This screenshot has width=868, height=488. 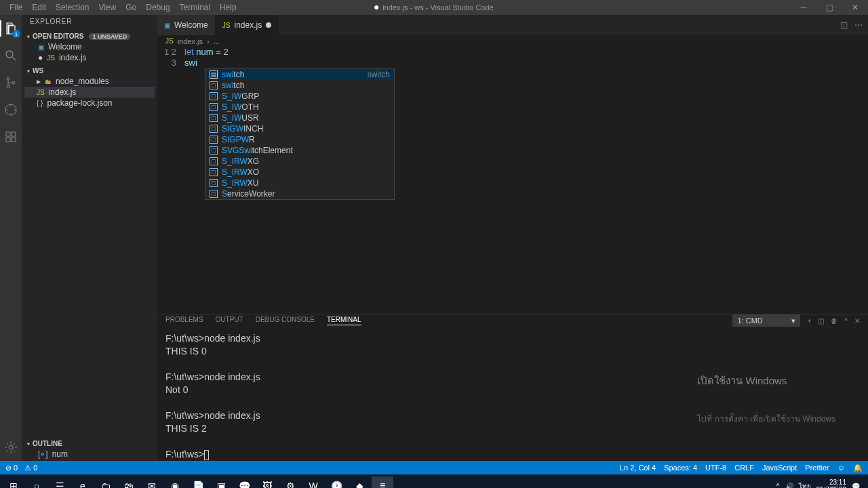 What do you see at coordinates (90, 238) in the screenshot?
I see `sidebar: EXPLORER ▾ OPEN EDITORS 1 UNSAVED ▣Welco…` at bounding box center [90, 238].